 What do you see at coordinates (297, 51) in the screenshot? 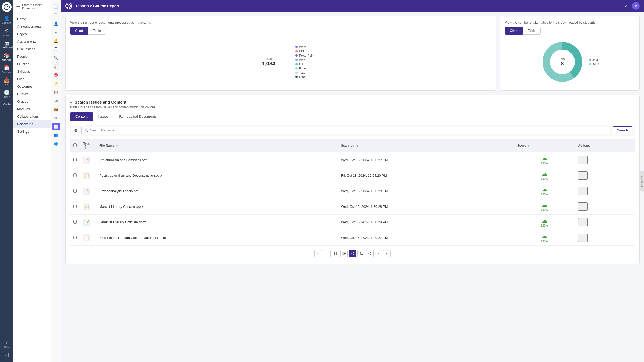
I see `legend-dot-pdf` at bounding box center [297, 51].